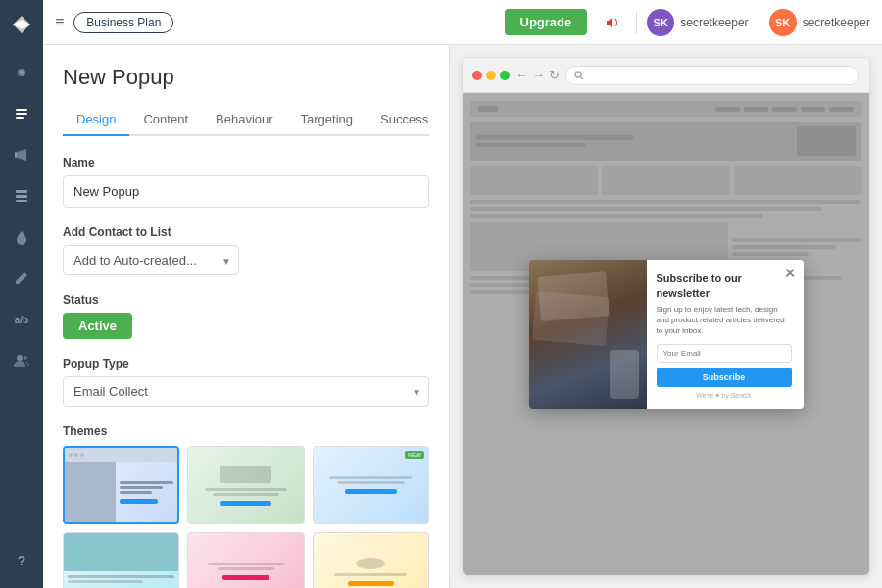 This screenshot has height=588, width=882. Describe the element at coordinates (22, 319) in the screenshot. I see `sidebar-item-ab: a/b` at that location.